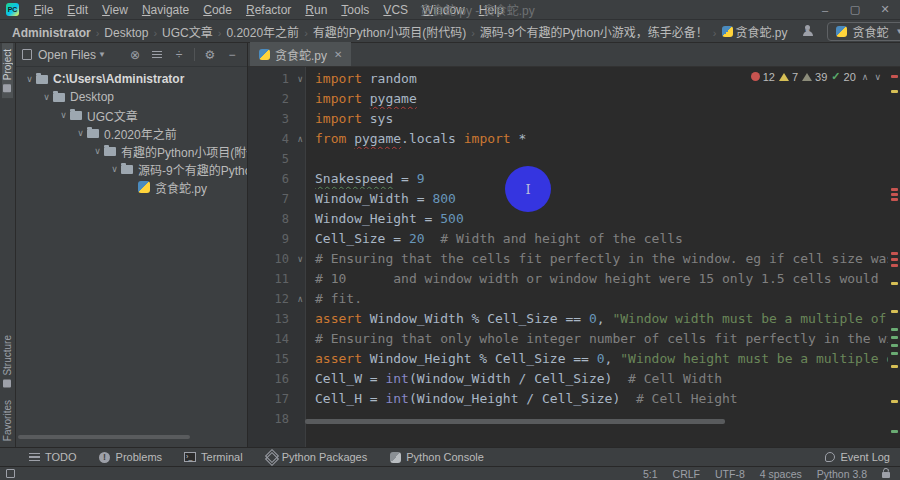 The image size is (900, 480). What do you see at coordinates (858, 457) in the screenshot?
I see `event-log-button: Event Log` at bounding box center [858, 457].